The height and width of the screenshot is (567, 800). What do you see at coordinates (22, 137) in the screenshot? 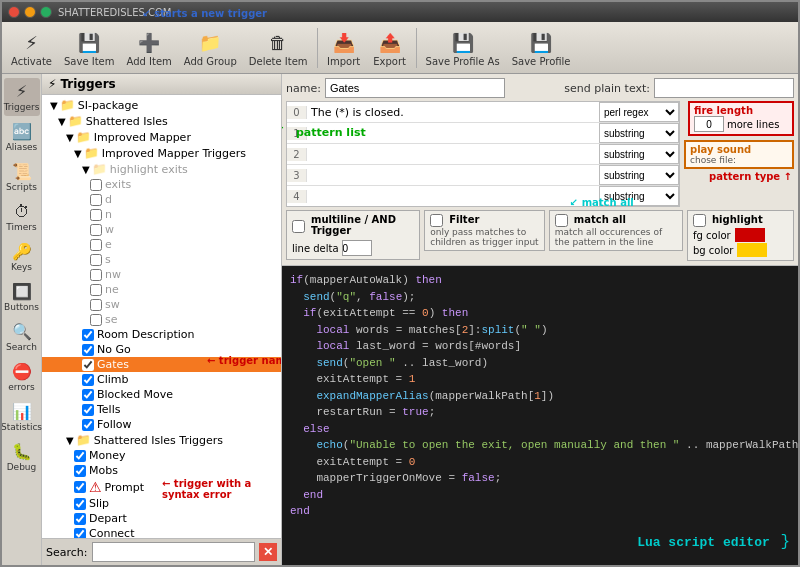
I see `sidebar-item-aliases: 🔤 Aliases` at bounding box center [22, 137].